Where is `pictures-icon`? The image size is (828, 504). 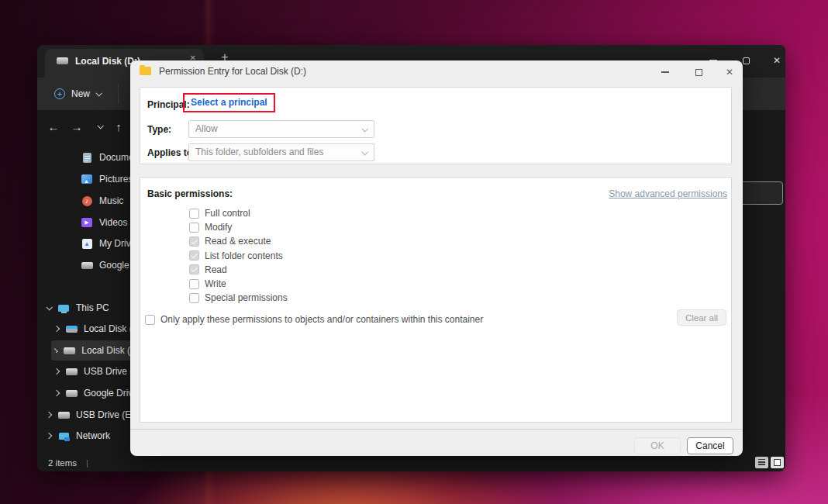
pictures-icon is located at coordinates (87, 179).